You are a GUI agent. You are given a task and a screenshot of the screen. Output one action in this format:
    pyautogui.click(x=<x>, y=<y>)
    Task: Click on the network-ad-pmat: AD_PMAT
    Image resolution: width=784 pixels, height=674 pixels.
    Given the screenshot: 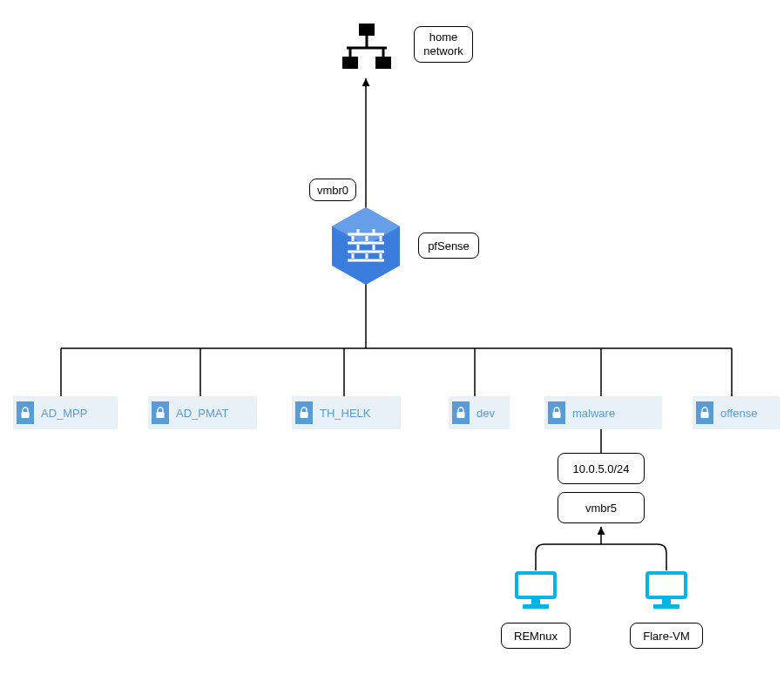 What is the action you would take?
    pyautogui.click(x=202, y=413)
    